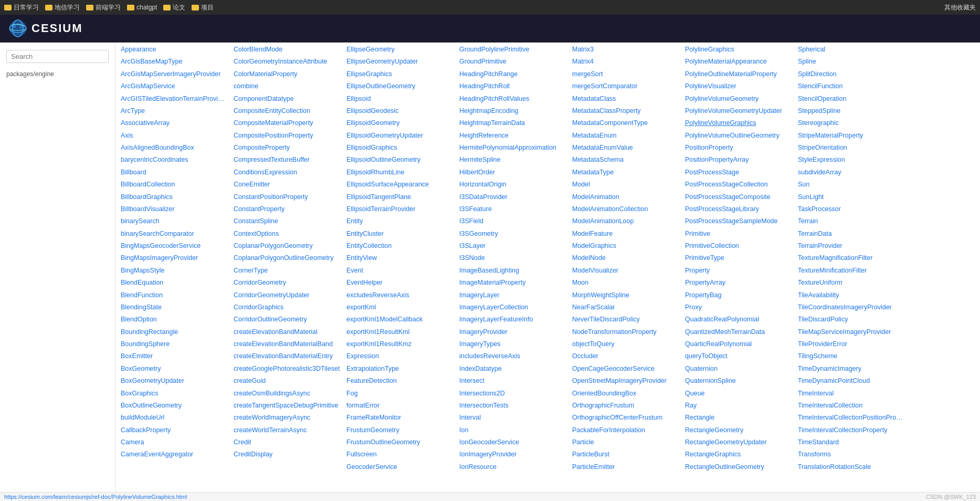 The image size is (980, 501). Describe the element at coordinates (174, 356) in the screenshot. I see `api-link-boxemitter: BoxEmitter` at that location.